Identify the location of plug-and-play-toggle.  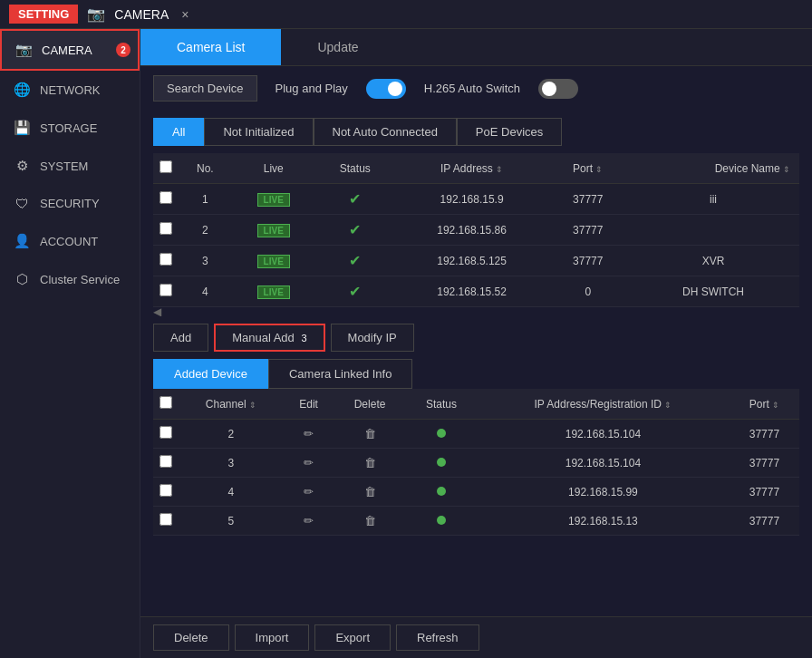
(386, 89).